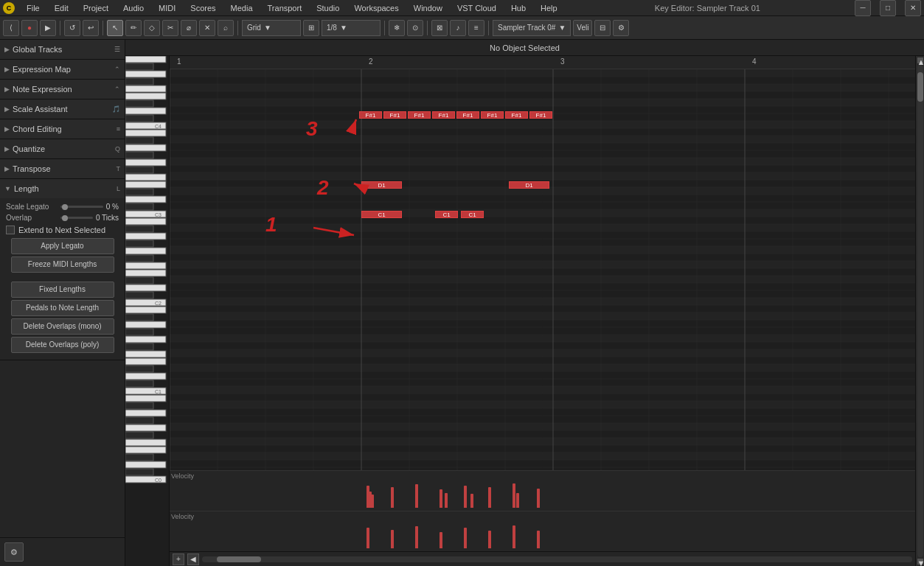 This screenshot has width=924, height=566. Describe the element at coordinates (133, 28) in the screenshot. I see `tb-draw-tool: ✏` at that location.